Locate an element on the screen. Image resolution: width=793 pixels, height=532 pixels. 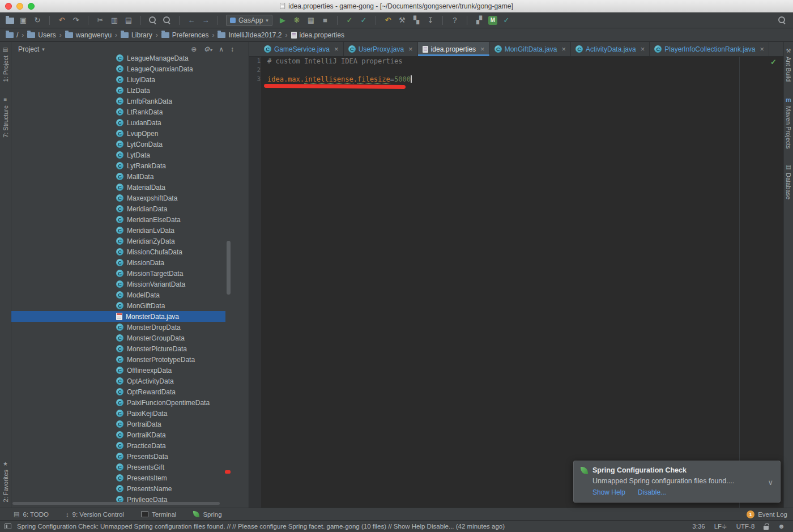
project-tree-item: CLuxianData is located at coordinates (118, 122).